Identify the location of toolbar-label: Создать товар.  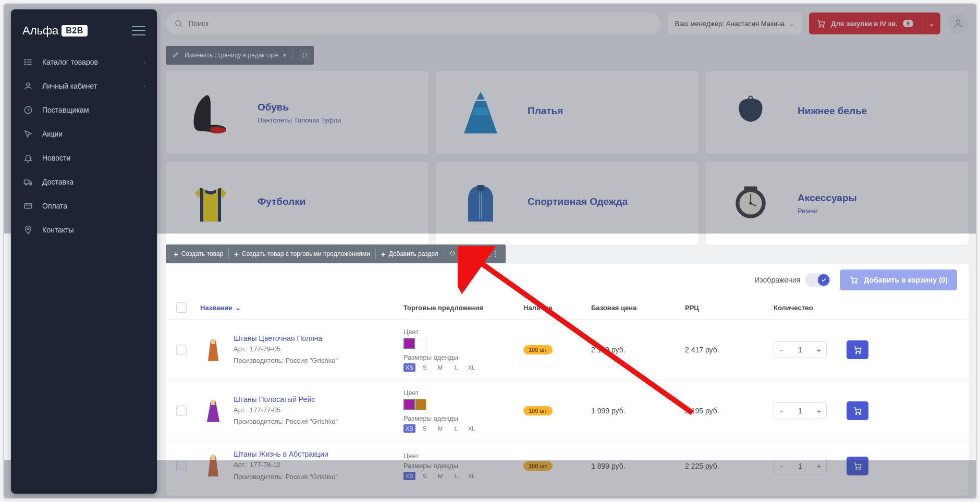
(202, 254).